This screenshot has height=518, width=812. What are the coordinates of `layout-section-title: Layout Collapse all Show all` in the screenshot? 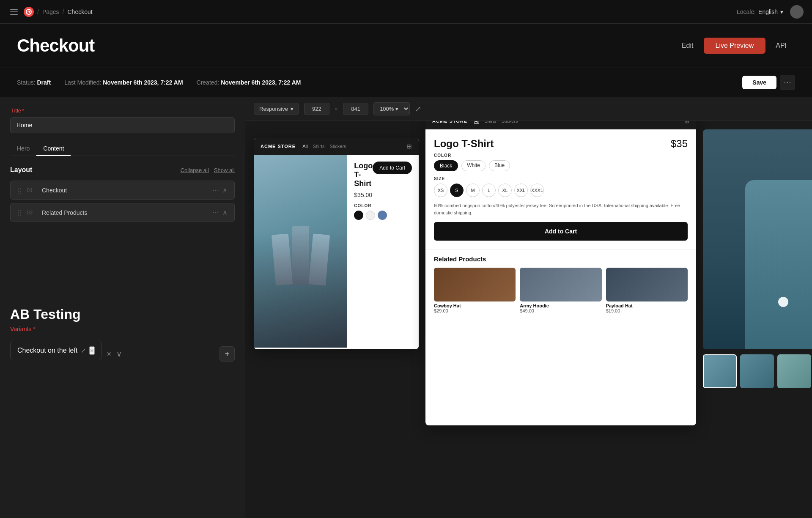 It's located at (123, 170).